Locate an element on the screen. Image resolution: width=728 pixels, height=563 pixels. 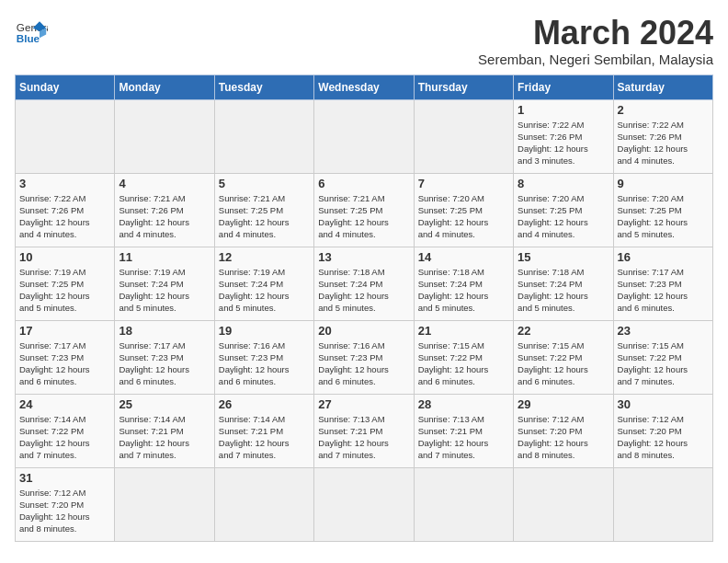
calendar-subtitle: Seremban, Negeri Sembilan, Malaysia is located at coordinates (596, 59).